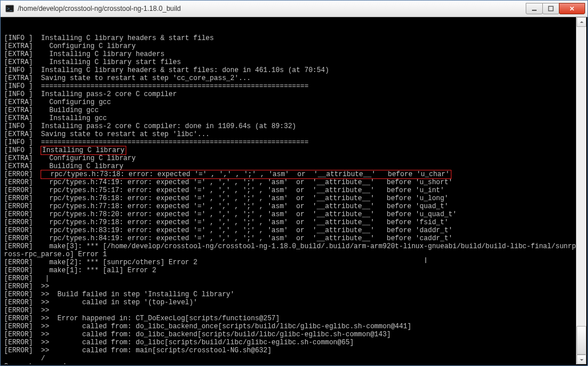 This screenshot has height=366, width=588. I want to click on window-title: /home/develop/crosstool-ng/crosstool-ng-…, so click(272, 9).